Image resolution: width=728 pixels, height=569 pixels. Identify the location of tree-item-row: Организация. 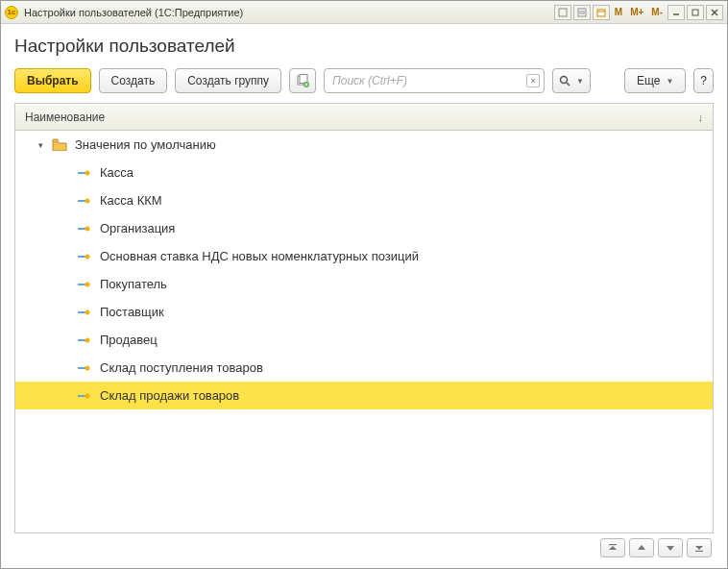
(364, 229).